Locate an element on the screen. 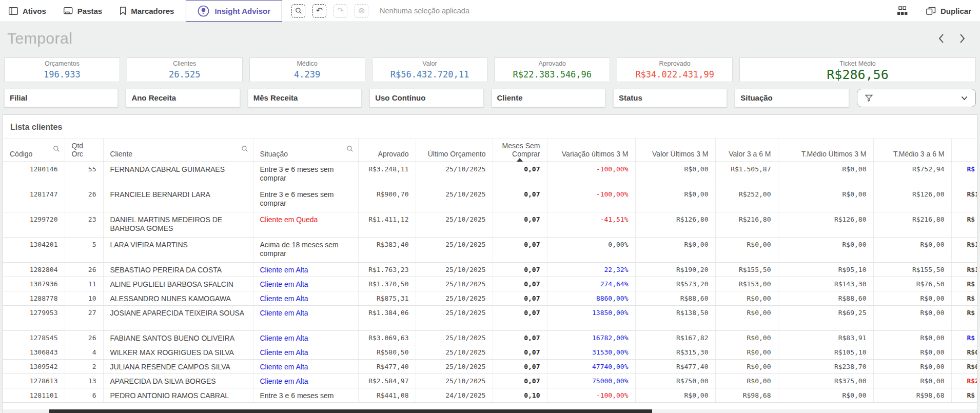  cell-qtd: 4 is located at coordinates (84, 352).